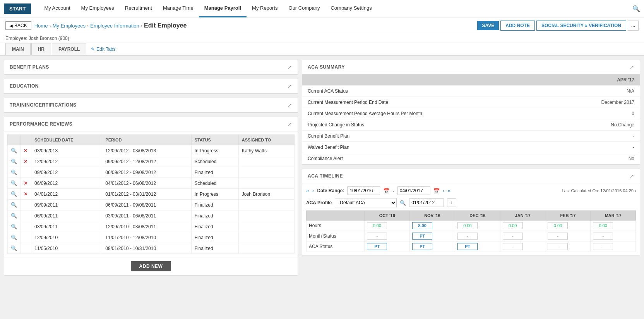 This screenshot has height=319, width=644. I want to click on add-profile-button: +, so click(452, 203).